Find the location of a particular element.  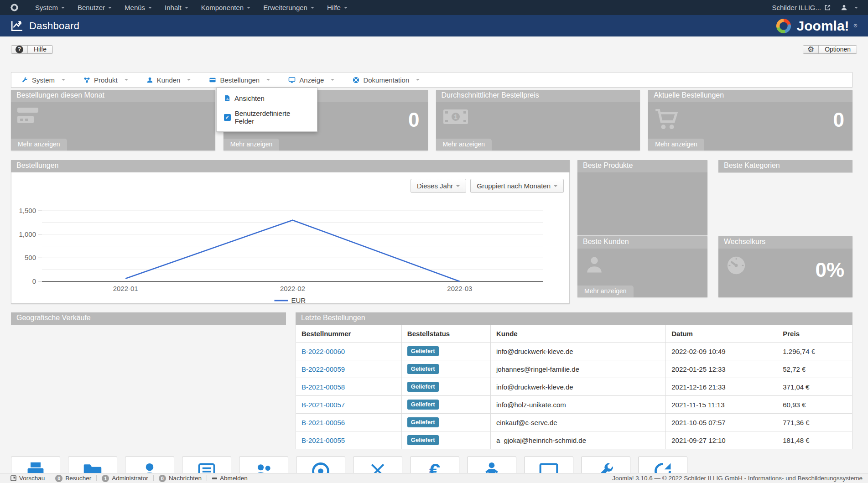

options-button: ⚙ Optionen is located at coordinates (830, 49).